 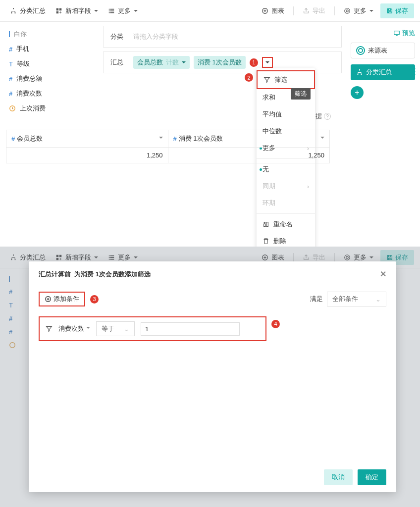 What do you see at coordinates (77, 11) in the screenshot?
I see `newfield-button: 新增字段` at bounding box center [77, 11].